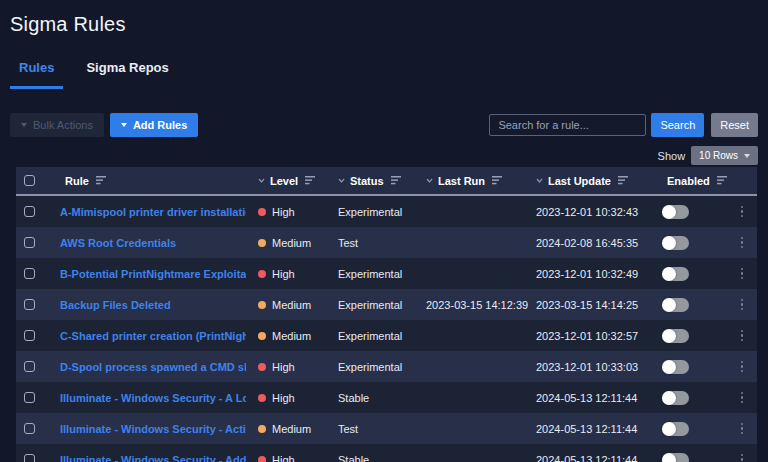 This screenshot has height=462, width=768. What do you see at coordinates (386, 398) in the screenshot?
I see `table-row: Illuminate - Windows Security - A Logon …` at bounding box center [386, 398].